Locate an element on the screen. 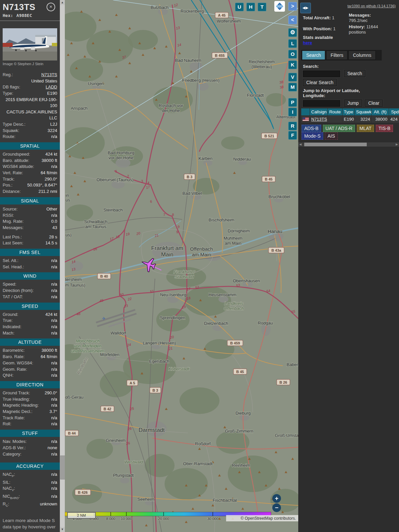 The image size is (399, 532). map-button-H: H is located at coordinates (251, 7).